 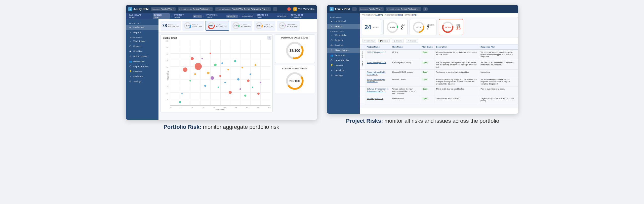 I want to click on right-sidebar-label-dependencies: Dependencies, so click(x=342, y=60).